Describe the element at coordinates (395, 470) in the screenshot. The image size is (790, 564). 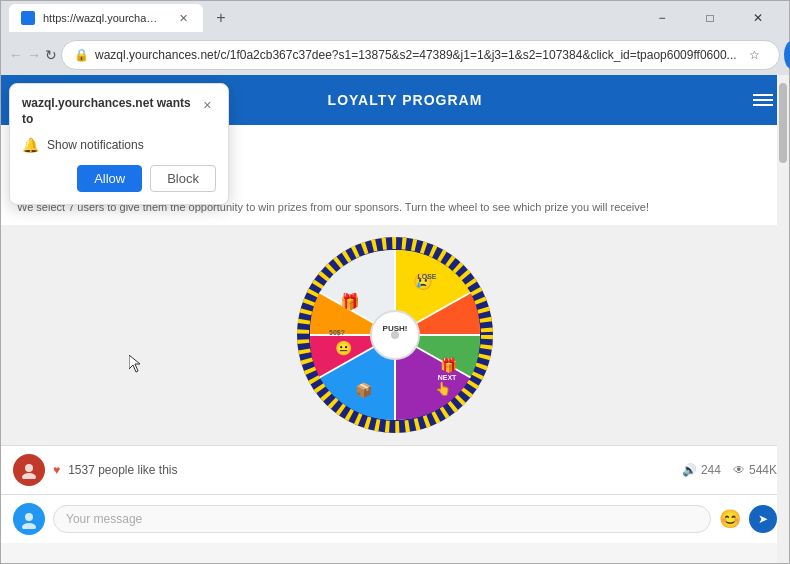
I see `social-bar: ♥ 1537 people like this 🔊 244 👁 544K` at that location.